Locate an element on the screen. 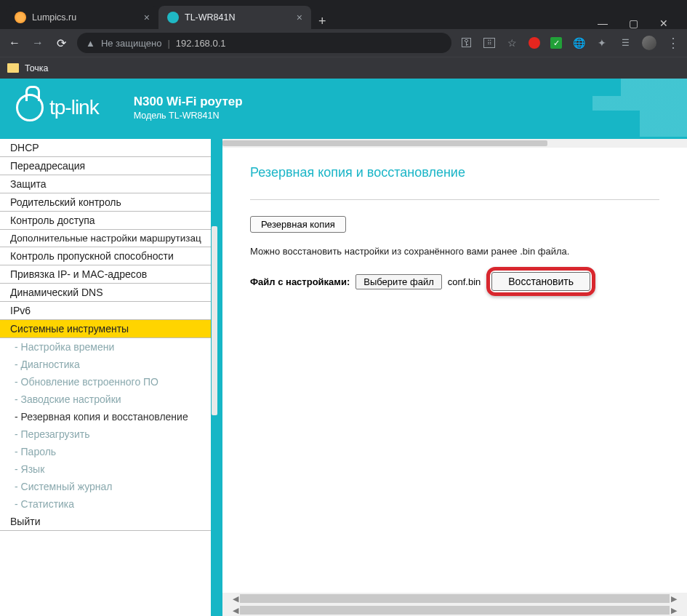  sidebar-subitem: - Настройка времени is located at coordinates (109, 347).